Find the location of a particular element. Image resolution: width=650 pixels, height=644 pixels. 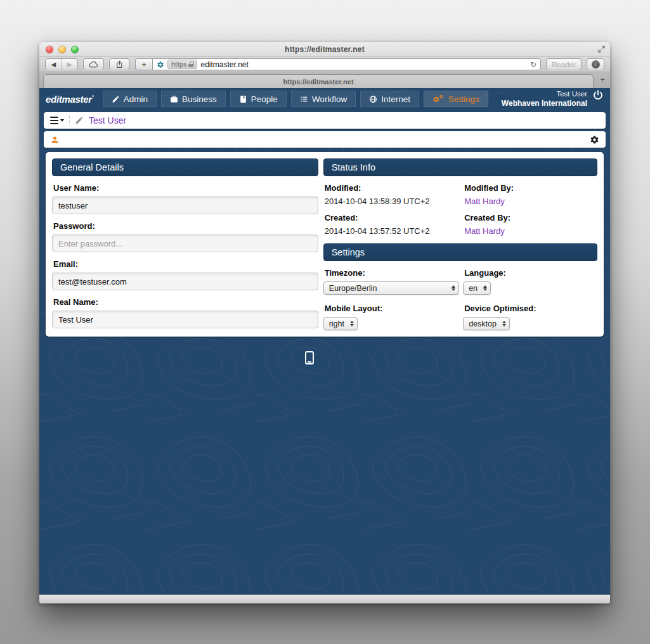

browser-status-bar is located at coordinates (325, 599).